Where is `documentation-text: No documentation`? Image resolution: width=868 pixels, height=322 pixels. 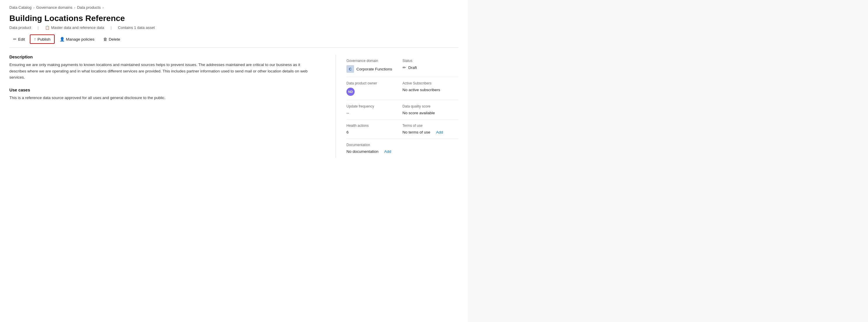 documentation-text: No documentation is located at coordinates (363, 152).